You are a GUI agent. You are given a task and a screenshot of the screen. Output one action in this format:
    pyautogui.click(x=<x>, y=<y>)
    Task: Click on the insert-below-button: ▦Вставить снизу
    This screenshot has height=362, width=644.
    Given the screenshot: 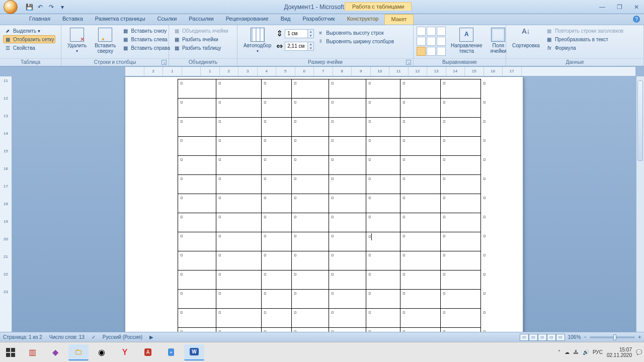 What is the action you would take?
    pyautogui.click(x=146, y=31)
    